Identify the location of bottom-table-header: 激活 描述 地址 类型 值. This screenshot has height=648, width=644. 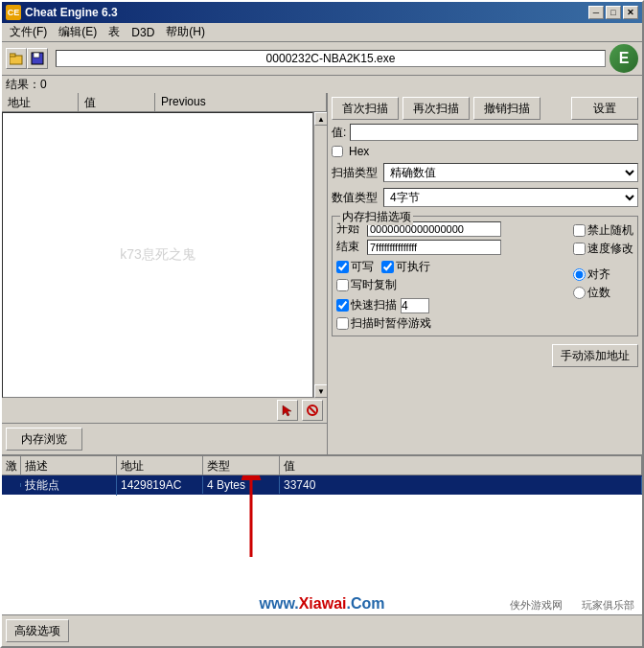
(322, 466).